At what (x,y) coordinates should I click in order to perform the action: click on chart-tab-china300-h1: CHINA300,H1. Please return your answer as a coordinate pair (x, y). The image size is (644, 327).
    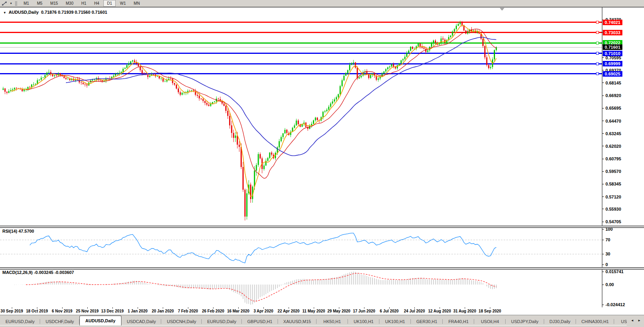
    Looking at the image, I should click on (595, 321).